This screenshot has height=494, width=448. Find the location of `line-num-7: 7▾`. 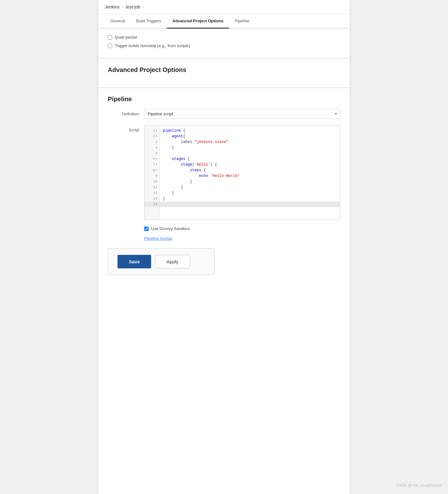

line-num-7: 7▾ is located at coordinates (152, 165).